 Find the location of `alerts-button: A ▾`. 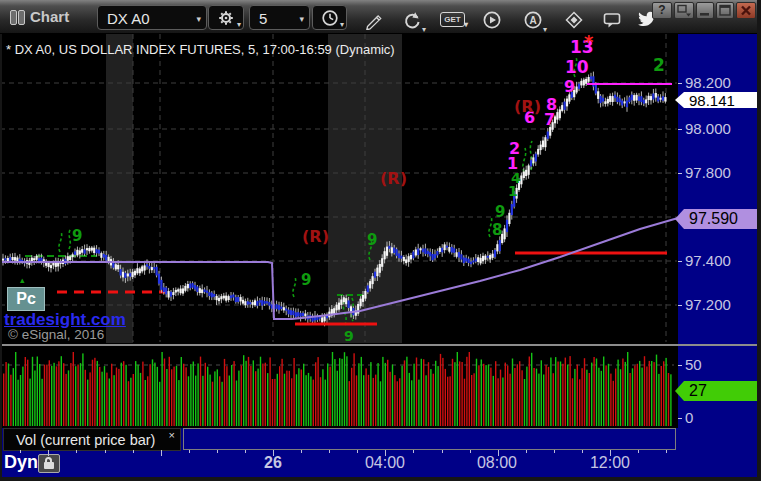

alerts-button: A ▾ is located at coordinates (533, 20).